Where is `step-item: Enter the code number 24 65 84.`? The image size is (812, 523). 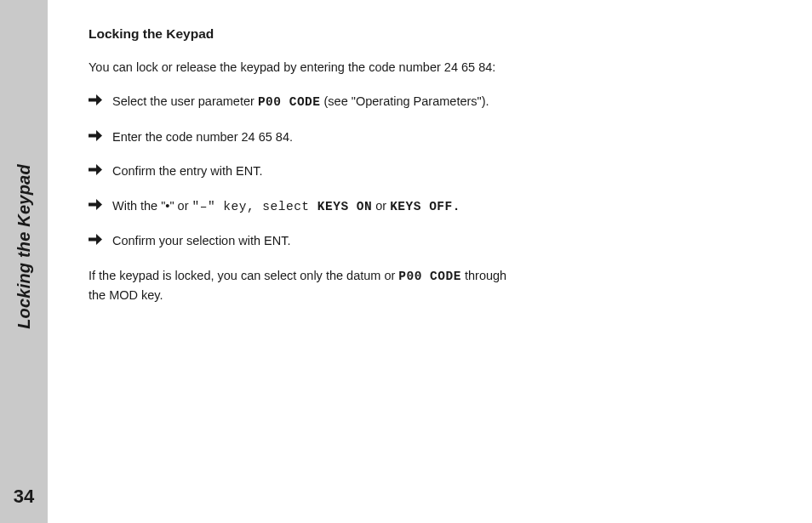
step-item: Enter the code number 24 65 84. is located at coordinates (301, 137).